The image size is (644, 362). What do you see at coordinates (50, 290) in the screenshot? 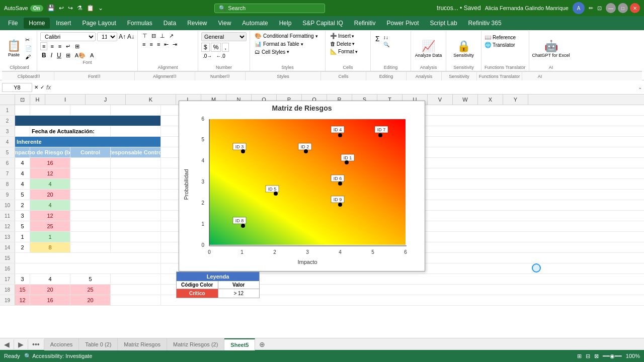
I see `cell-i18: 20` at bounding box center [50, 290].